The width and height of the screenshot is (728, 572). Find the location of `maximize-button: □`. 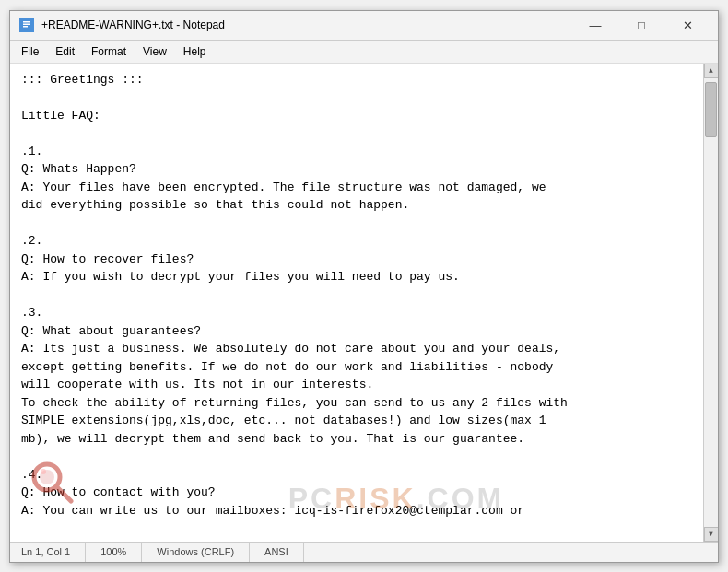

maximize-button: □ is located at coordinates (641, 25).